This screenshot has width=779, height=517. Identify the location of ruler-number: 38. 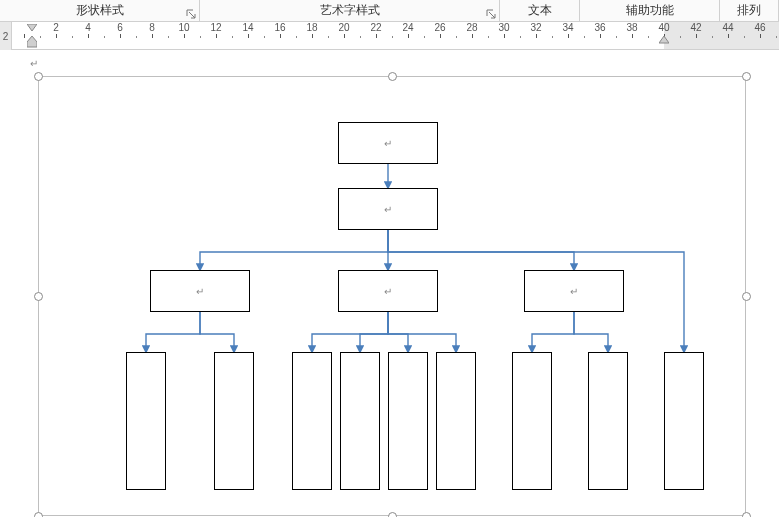
(632, 28).